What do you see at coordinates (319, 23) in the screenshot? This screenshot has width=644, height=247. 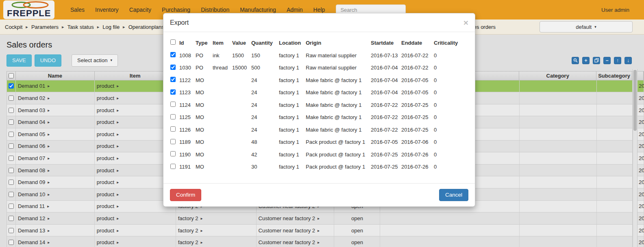 I see `dialog-header: Export ×` at bounding box center [319, 23].